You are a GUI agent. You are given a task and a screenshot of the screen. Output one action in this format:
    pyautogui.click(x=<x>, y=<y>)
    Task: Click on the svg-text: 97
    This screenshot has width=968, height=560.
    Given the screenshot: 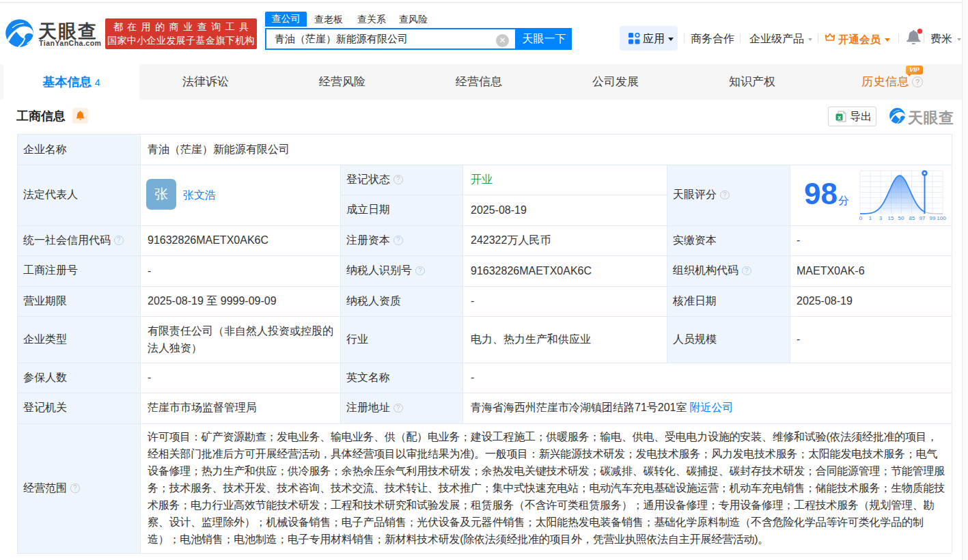 What is the action you would take?
    pyautogui.click(x=922, y=219)
    